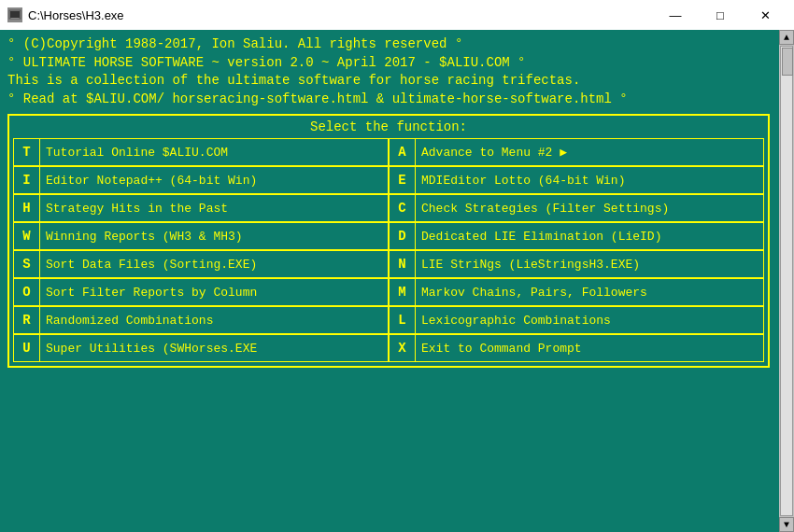 The image size is (794, 532). I want to click on menu-row: WWinning Reports (WH3 & MH3), so click(201, 236).